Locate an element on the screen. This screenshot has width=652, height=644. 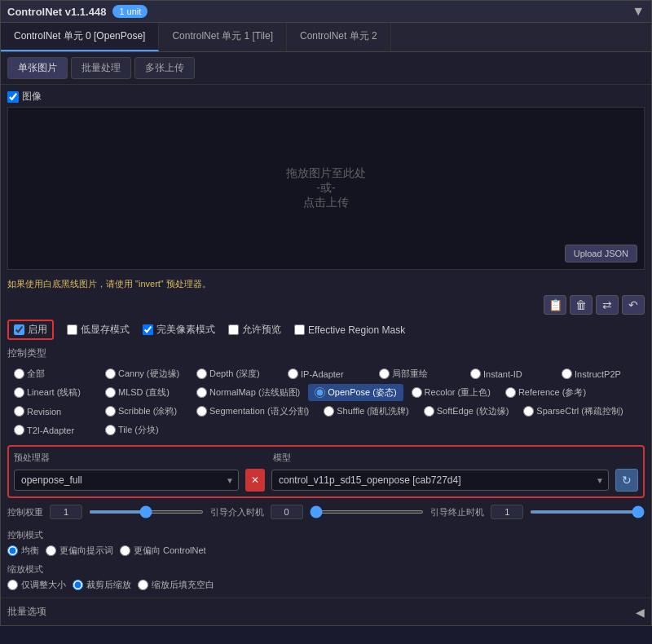
control-type-sparsectrl: SparseCtrl (稀疏控制) is located at coordinates (573, 411).